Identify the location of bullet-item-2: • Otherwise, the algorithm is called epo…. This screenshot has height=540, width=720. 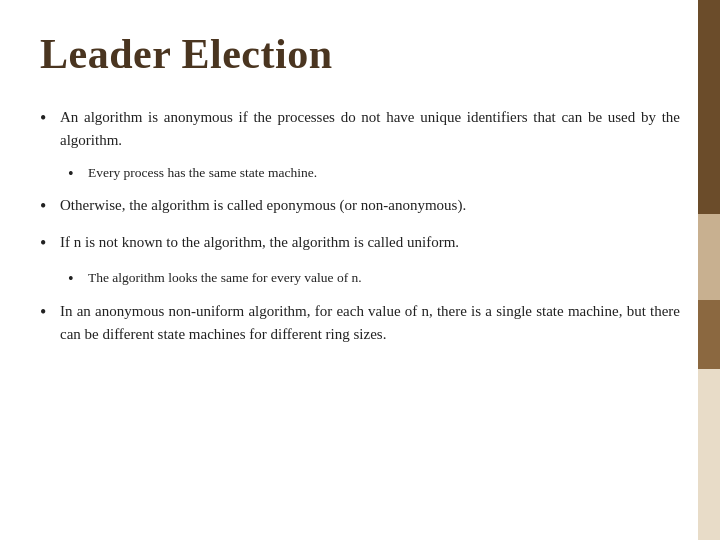
(360, 208).